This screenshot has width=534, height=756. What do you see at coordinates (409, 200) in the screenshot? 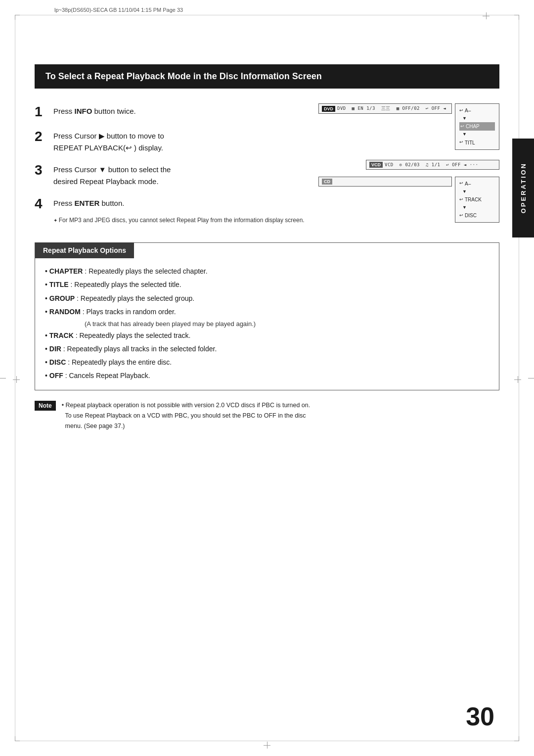
I see `cd-section: CD ↩ A– ▼ ↩ TRACK ▼ ↩ DISC` at bounding box center [409, 200].